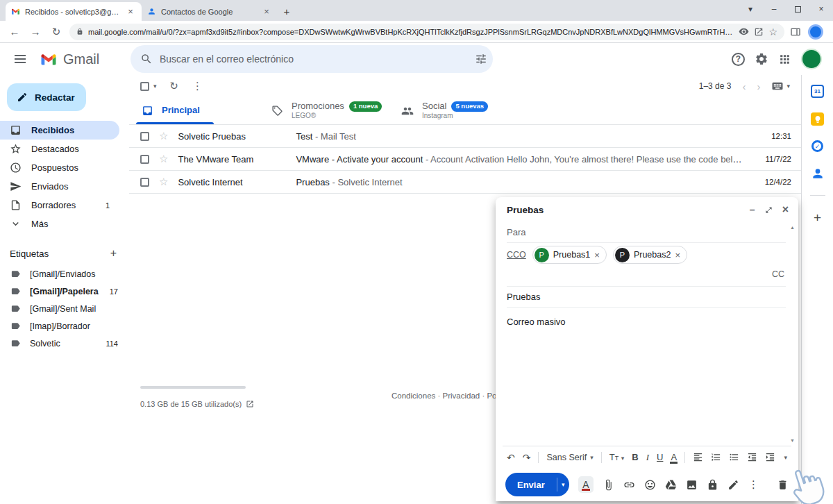 The image size is (833, 504). What do you see at coordinates (786, 457) in the screenshot?
I see `more-formatting-icon: ▾` at bounding box center [786, 457].